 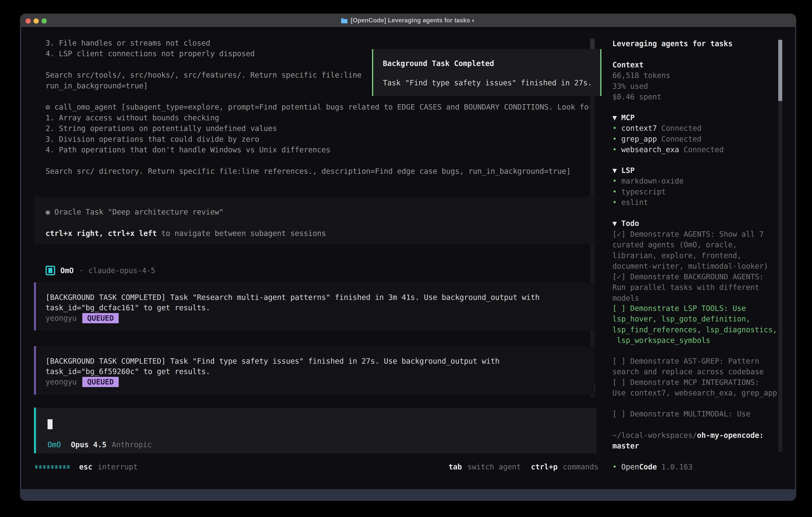 I want to click on input-agent-name: OmO, so click(x=54, y=445).